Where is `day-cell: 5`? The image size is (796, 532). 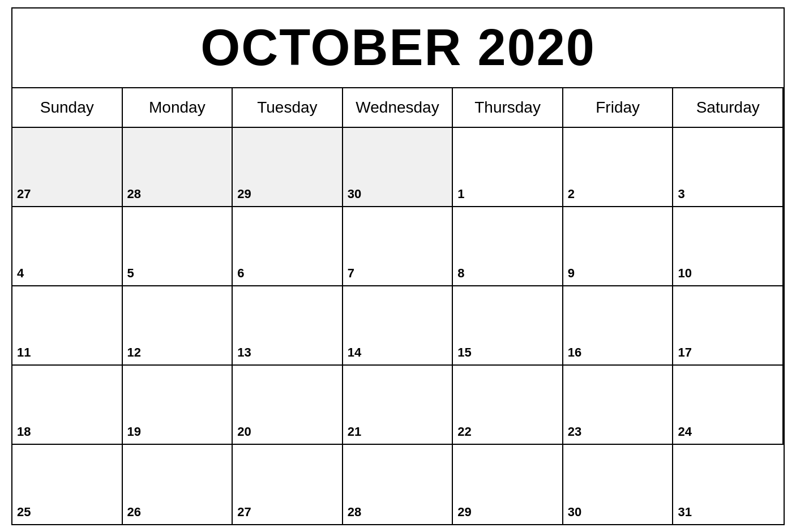
day-cell: 5 is located at coordinates (178, 247).